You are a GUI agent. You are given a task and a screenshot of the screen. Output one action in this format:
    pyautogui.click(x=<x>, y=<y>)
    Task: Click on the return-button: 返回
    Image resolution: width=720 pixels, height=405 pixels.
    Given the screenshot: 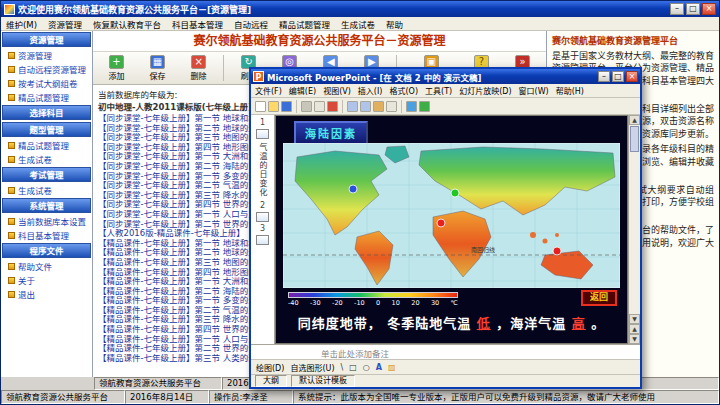 What is the action you would take?
    pyautogui.click(x=599, y=298)
    